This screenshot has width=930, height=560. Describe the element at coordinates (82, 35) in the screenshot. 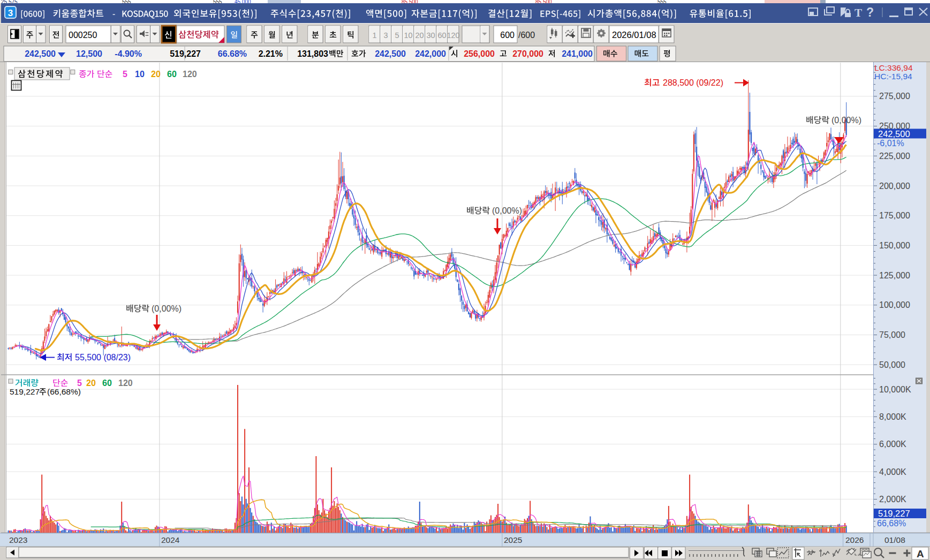

I see `svg-text: 000250` at that location.